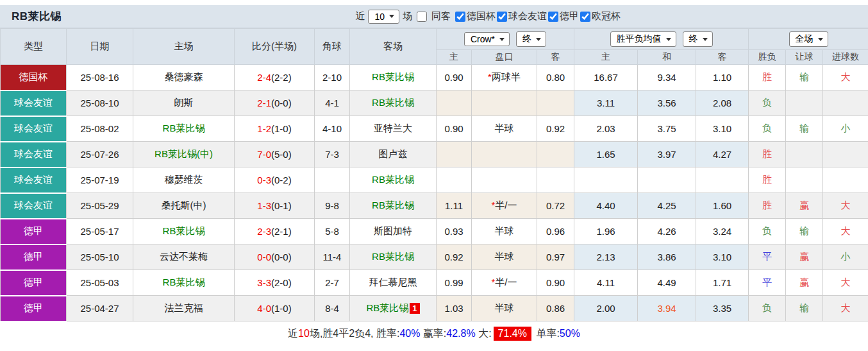 The image size is (868, 351). What do you see at coordinates (281, 231) in the screenshot?
I see `halftime-score: (2-1)` at bounding box center [281, 231].